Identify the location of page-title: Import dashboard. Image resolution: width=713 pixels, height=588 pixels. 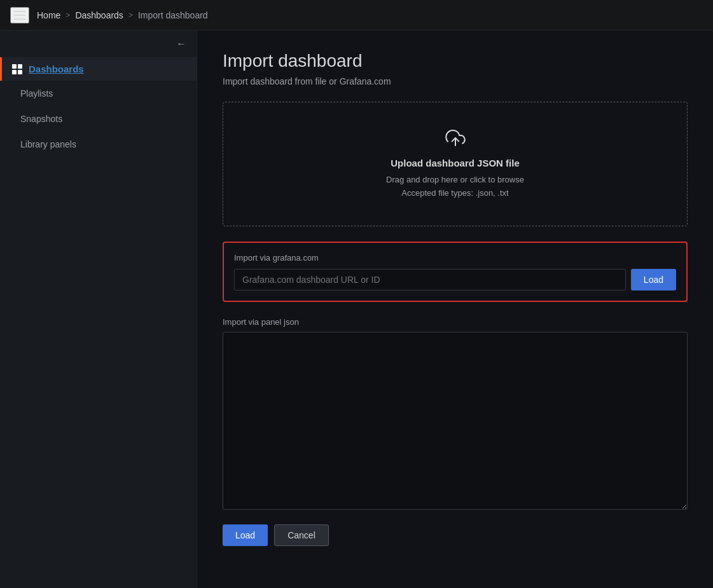
(455, 61).